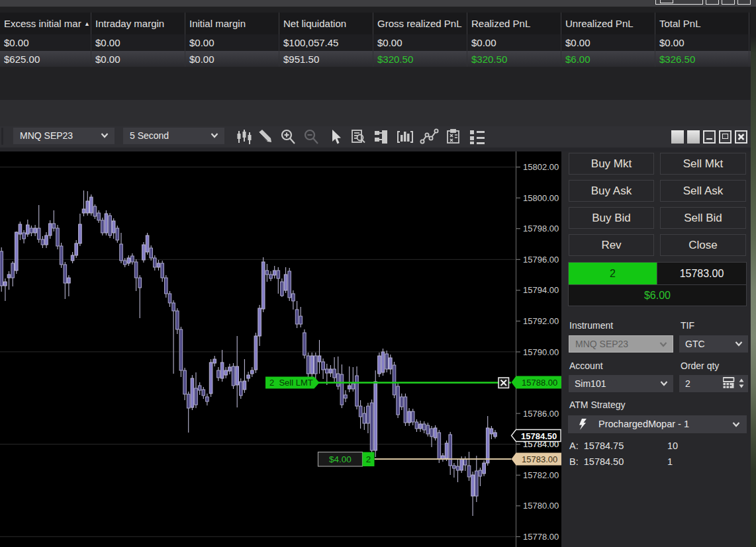 The image size is (756, 547). What do you see at coordinates (541, 414) in the screenshot?
I see `svg-text: 15786.00` at bounding box center [541, 414].